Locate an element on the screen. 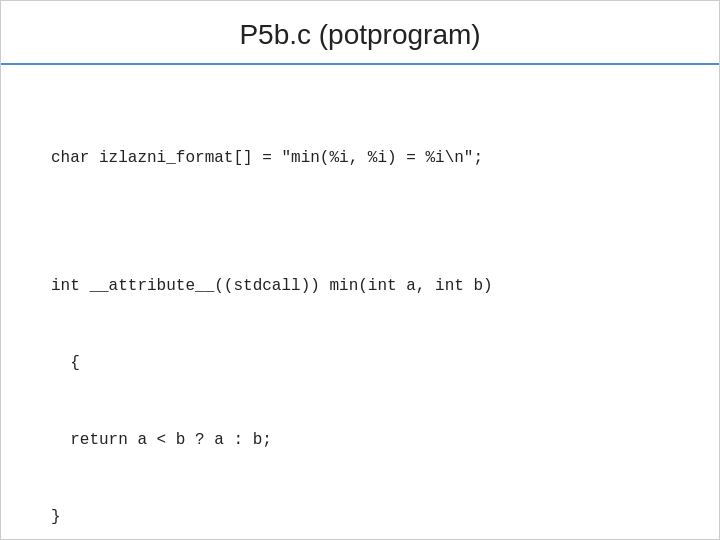  code-line-4: { is located at coordinates (360, 364).